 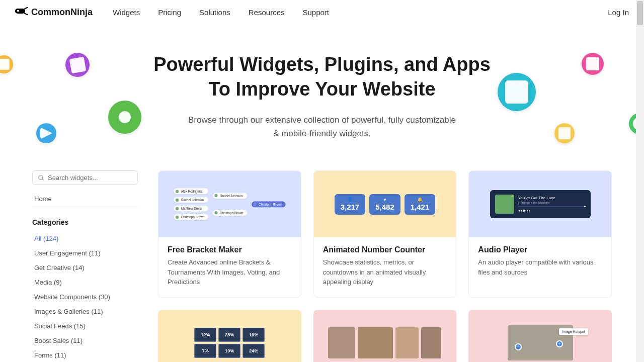 I want to click on sidebar: Home Categories All (124) User Engagemen…, so click(x=85, y=266).